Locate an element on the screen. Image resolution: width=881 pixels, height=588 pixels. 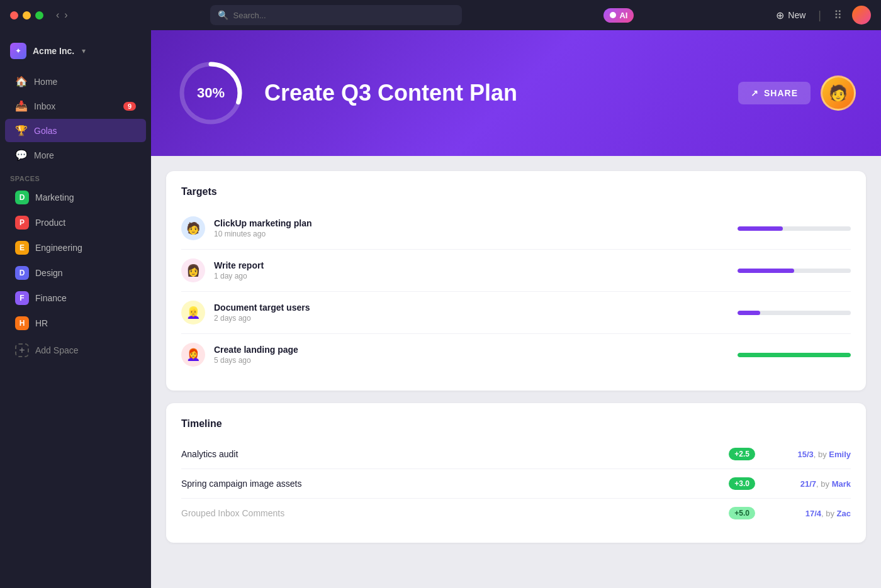
target-info-1: ClickUp marketing plan 10 minutes ago is located at coordinates (471, 228).